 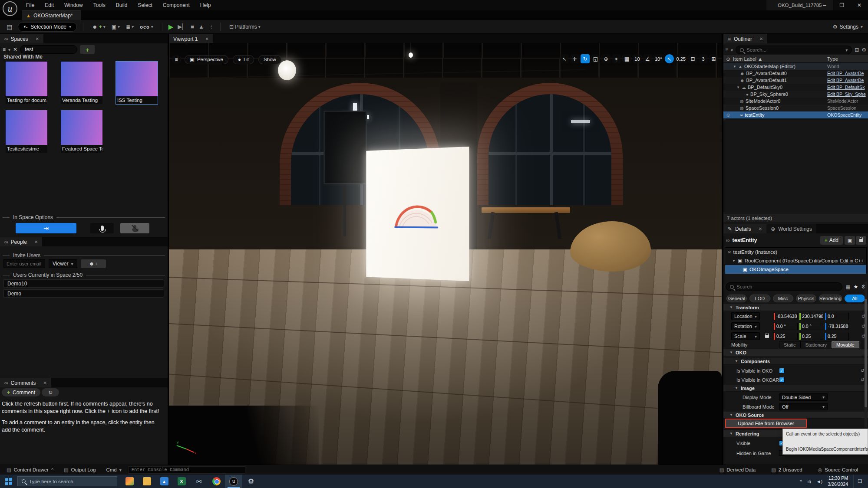 I want to click on eject-button: ▲, so click(x=201, y=27).